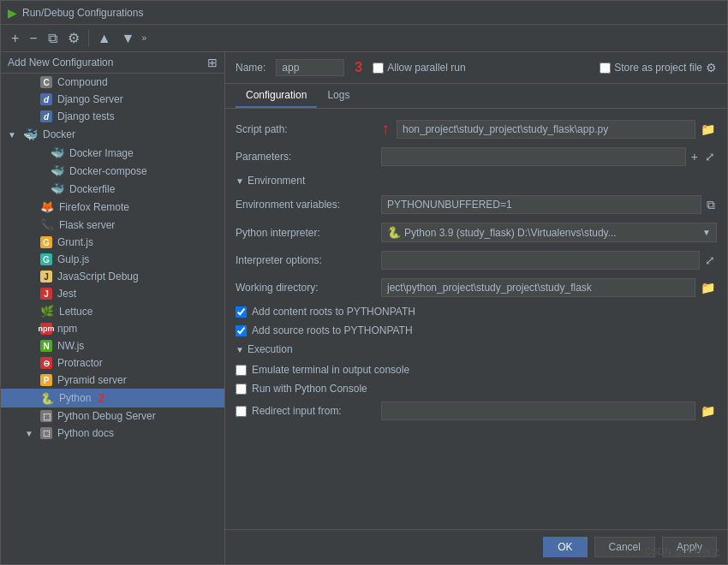  I want to click on django-server-label: Django Server, so click(91, 99).